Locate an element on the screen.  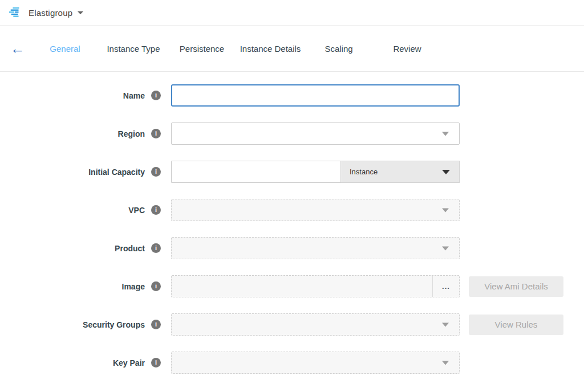
region-label: Region is located at coordinates (131, 134).